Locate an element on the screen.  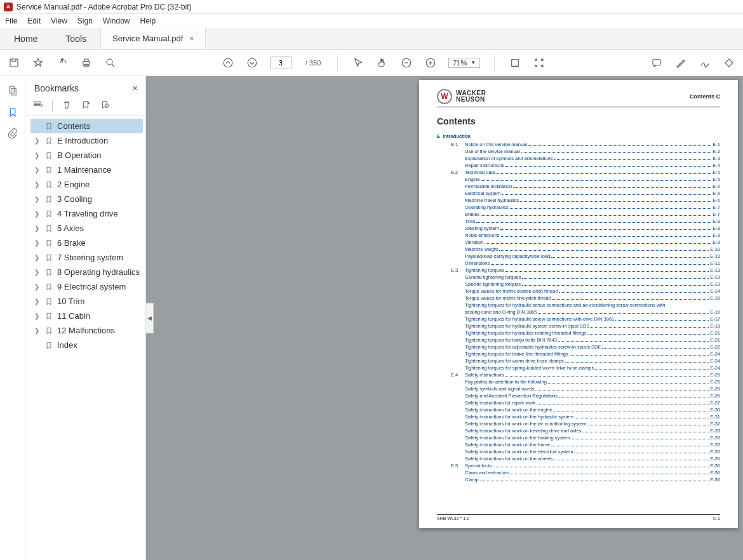
bookmark-item: ❯1 Maintenance is located at coordinates (86, 170).